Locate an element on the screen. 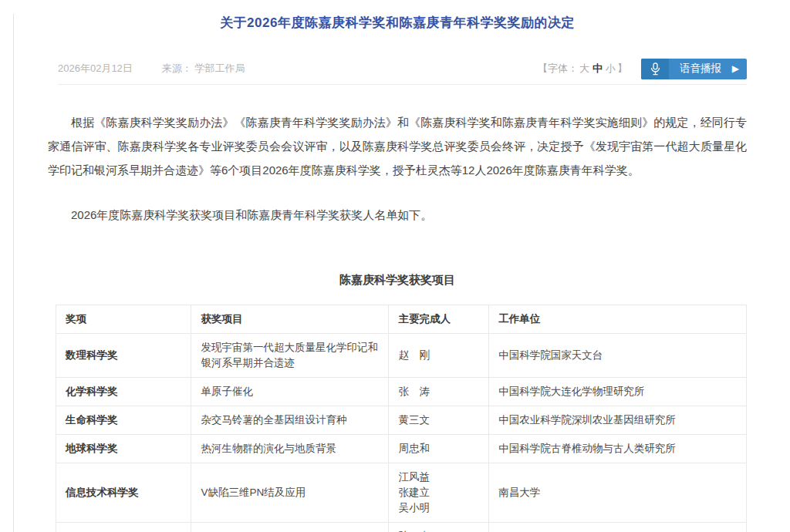  left-border-line is located at coordinates (14, 273).